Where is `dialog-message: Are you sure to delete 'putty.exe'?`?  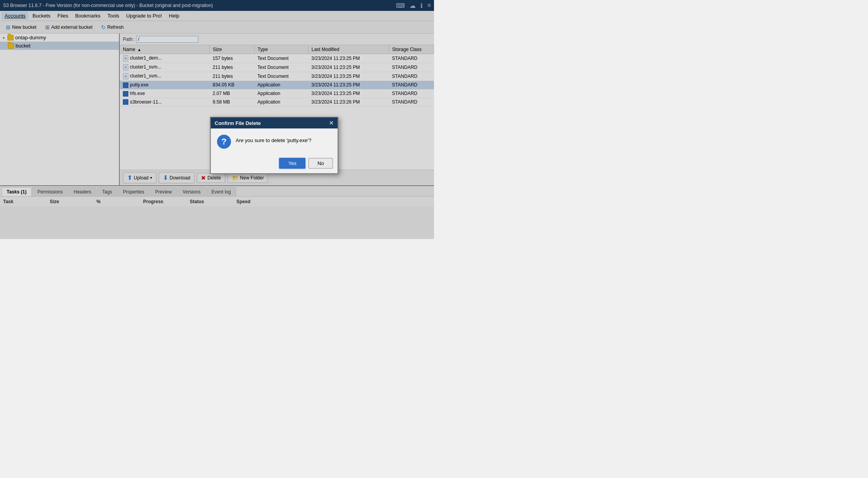 dialog-message: Are you sure to delete 'putty.exe'? is located at coordinates (274, 139).